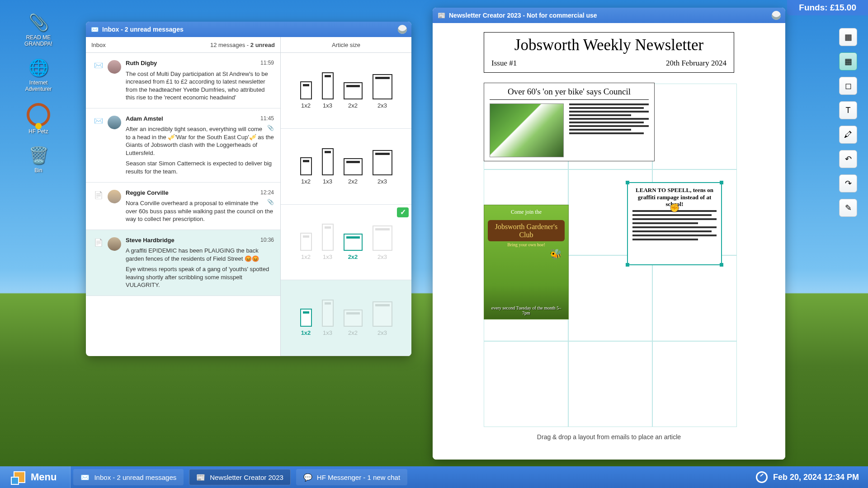  What do you see at coordinates (527, 130) in the screenshot?
I see `article-photo` at bounding box center [527, 130].